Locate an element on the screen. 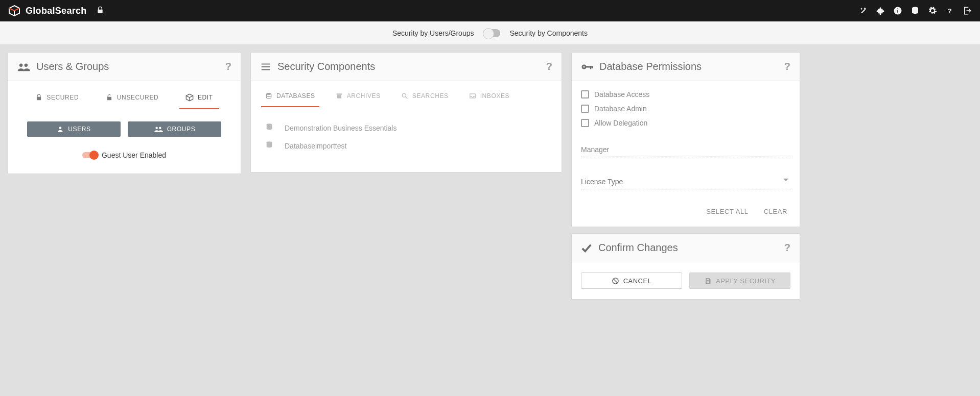  database-permissions-header: Database Permissions ? is located at coordinates (686, 66).